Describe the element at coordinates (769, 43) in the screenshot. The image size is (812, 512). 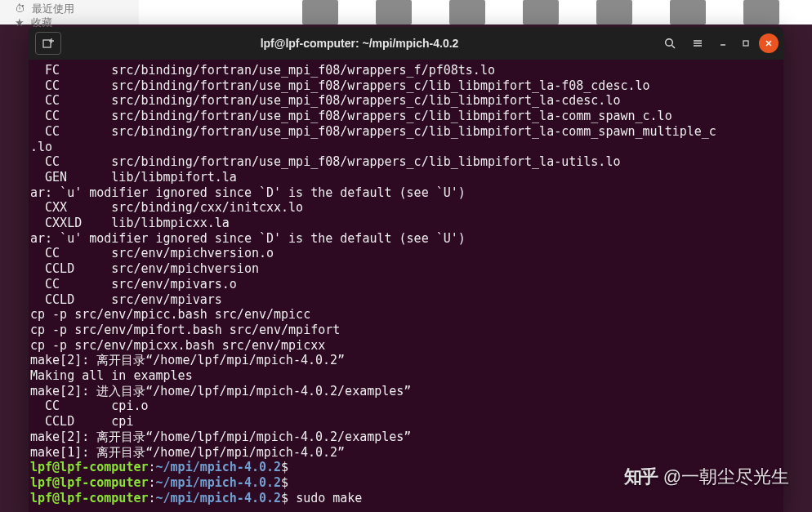
I see `close-button` at that location.